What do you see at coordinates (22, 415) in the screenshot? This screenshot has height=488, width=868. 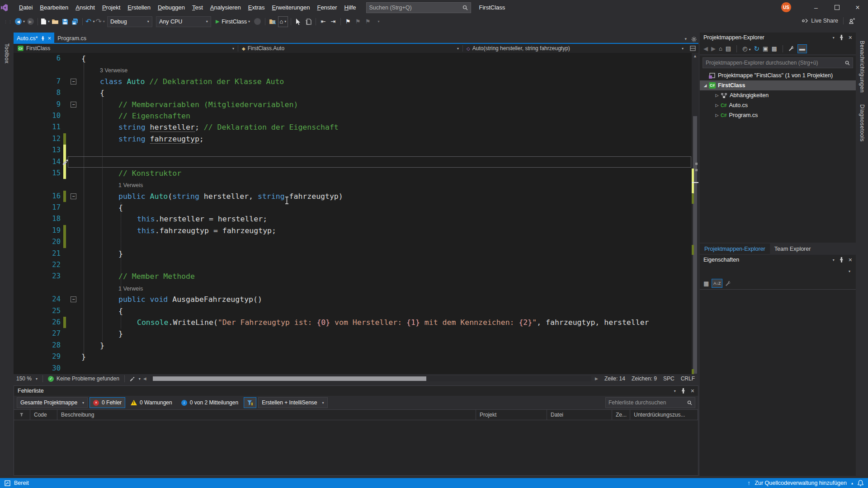 I see `row-filter-column-icon` at bounding box center [22, 415].